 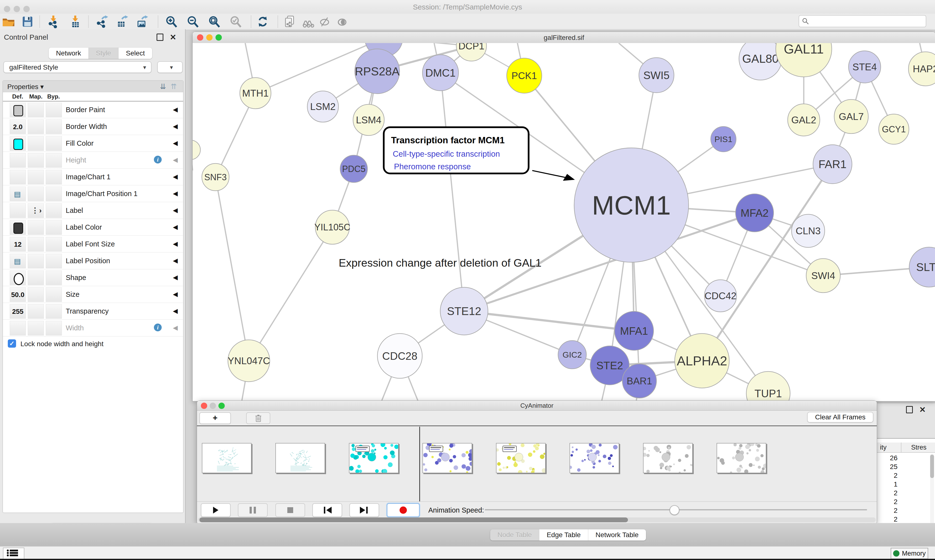 What do you see at coordinates (12, 343) in the screenshot?
I see `lock-size-checkbox: ✓` at bounding box center [12, 343].